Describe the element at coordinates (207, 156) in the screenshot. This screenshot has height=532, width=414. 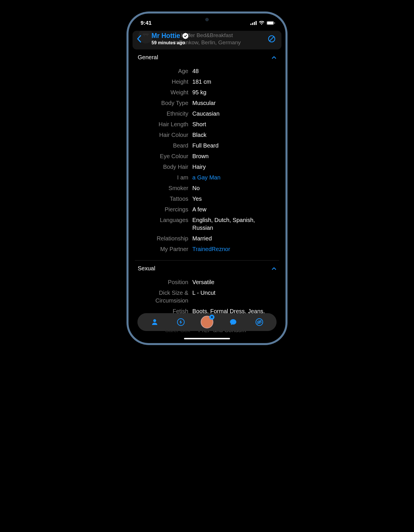
I see `table-row: Eye ColourBrown` at that location.